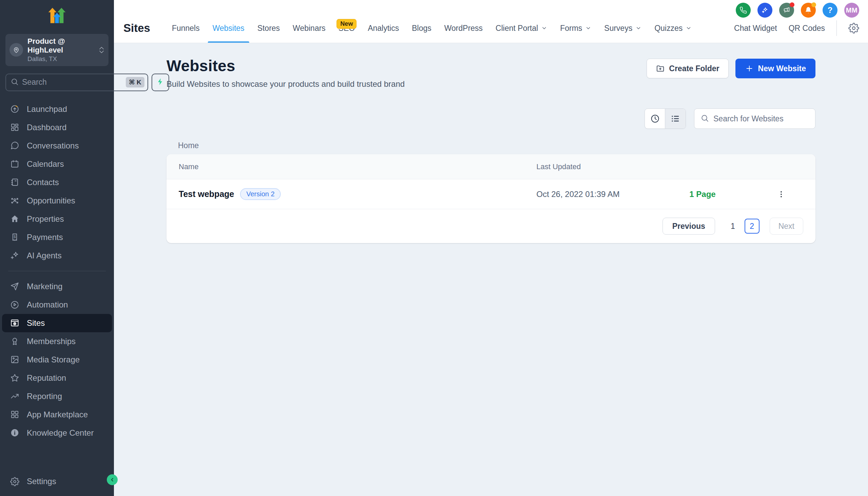 Image resolution: width=868 pixels, height=496 pixels. I want to click on browser-globe-icon, so click(15, 323).